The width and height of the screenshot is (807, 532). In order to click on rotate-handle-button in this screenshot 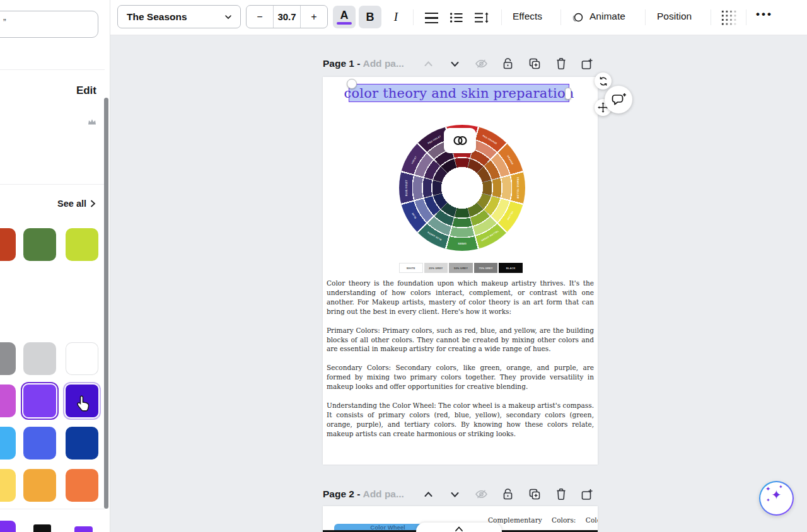, I will do `click(603, 81)`.